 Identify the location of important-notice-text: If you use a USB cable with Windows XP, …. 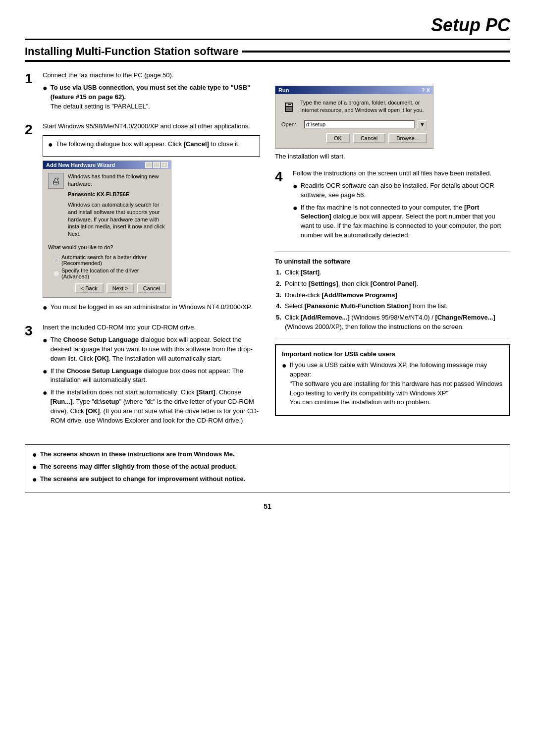
(396, 384).